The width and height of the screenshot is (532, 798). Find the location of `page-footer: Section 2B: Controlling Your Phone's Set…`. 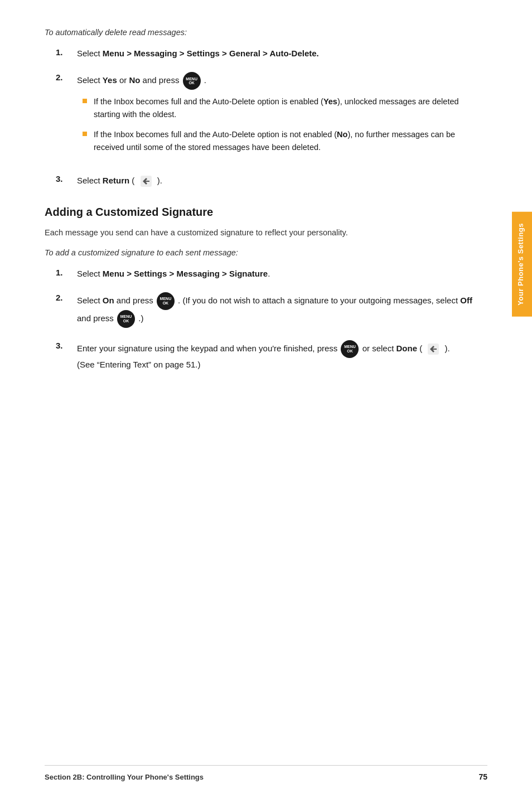

page-footer: Section 2B: Controlling Your Phone's Set… is located at coordinates (266, 773).